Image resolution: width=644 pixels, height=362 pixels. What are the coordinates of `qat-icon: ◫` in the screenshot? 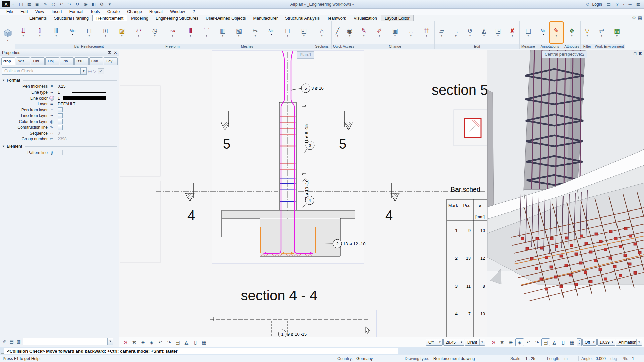 It's located at (21, 4).